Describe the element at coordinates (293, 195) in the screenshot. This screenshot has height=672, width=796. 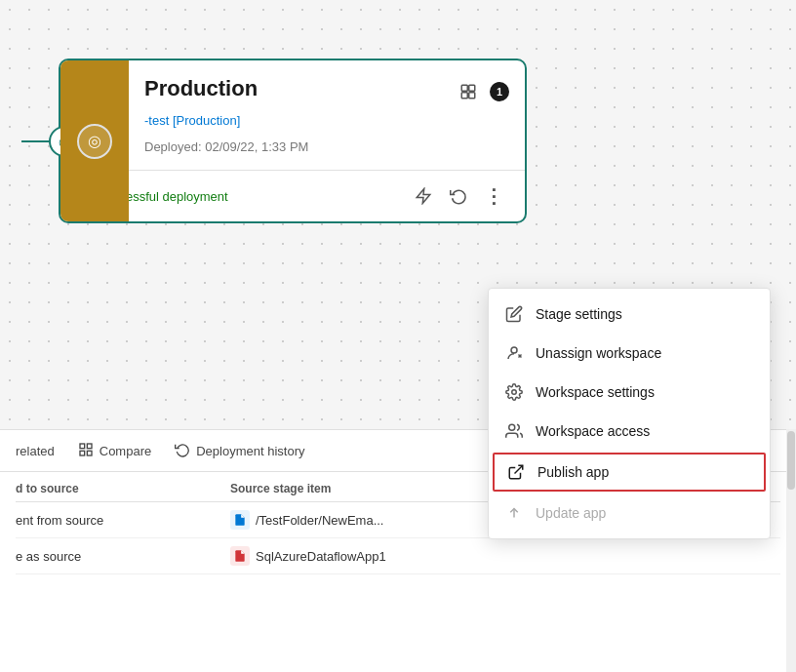
I see `card-footer: ✓ Successful deployment ⋮` at that location.